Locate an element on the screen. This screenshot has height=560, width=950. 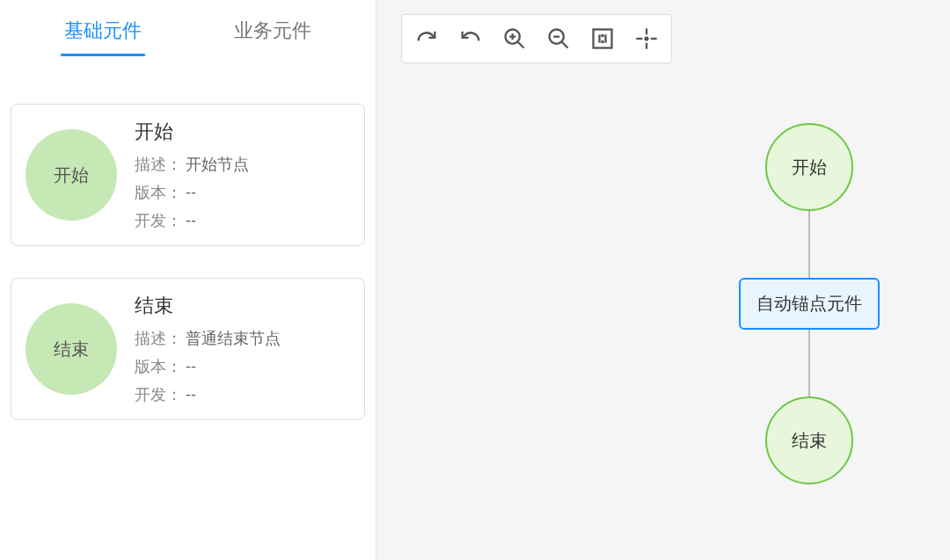
redo-button is located at coordinates (427, 39).